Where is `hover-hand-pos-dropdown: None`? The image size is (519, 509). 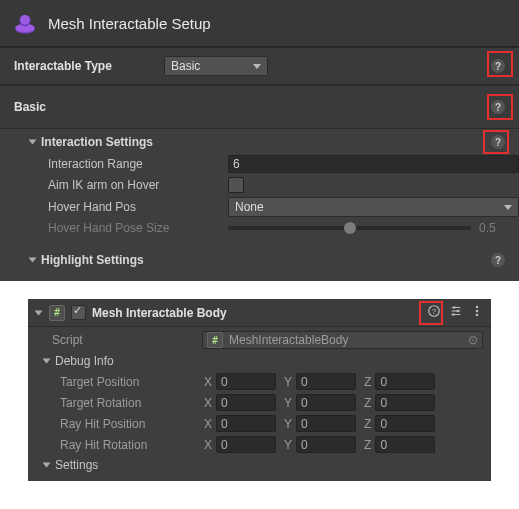 hover-hand-pos-dropdown: None is located at coordinates (374, 207).